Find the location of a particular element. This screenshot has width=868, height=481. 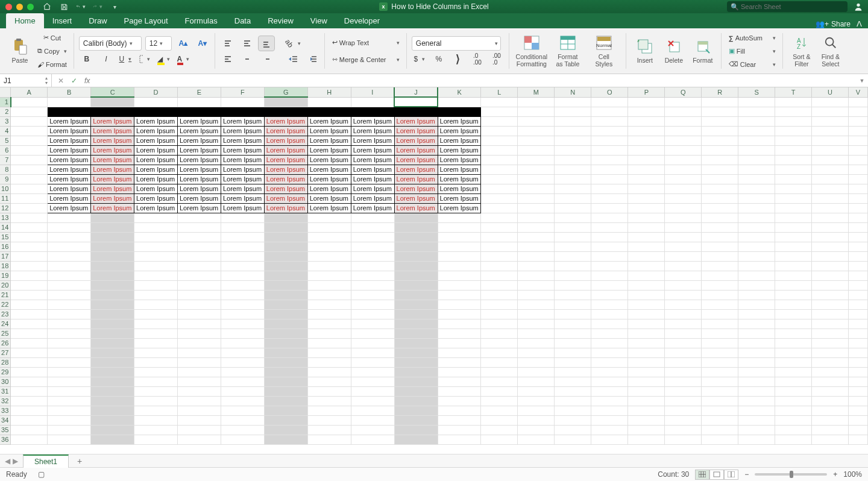

cell-A2 is located at coordinates (29, 112).